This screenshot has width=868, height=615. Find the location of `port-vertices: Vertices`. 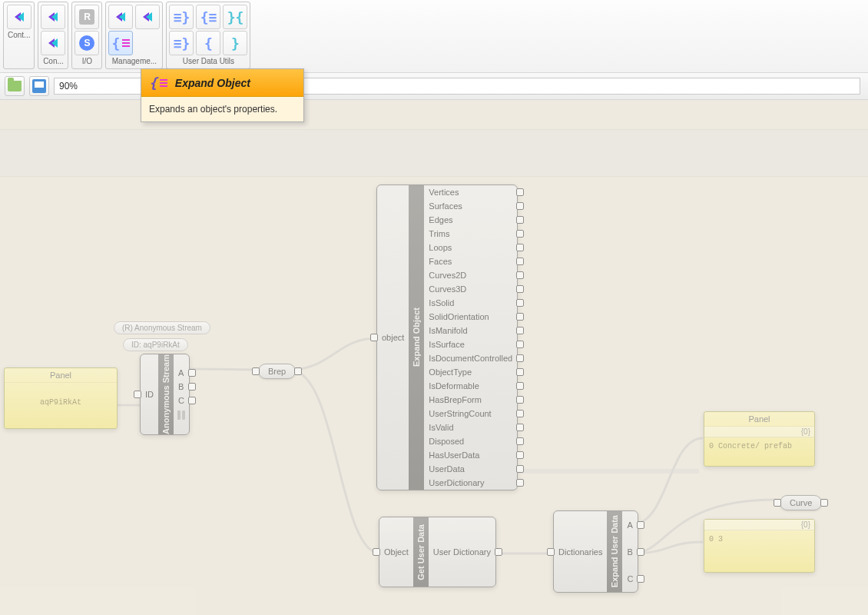

port-vertices: Vertices is located at coordinates (470, 192).